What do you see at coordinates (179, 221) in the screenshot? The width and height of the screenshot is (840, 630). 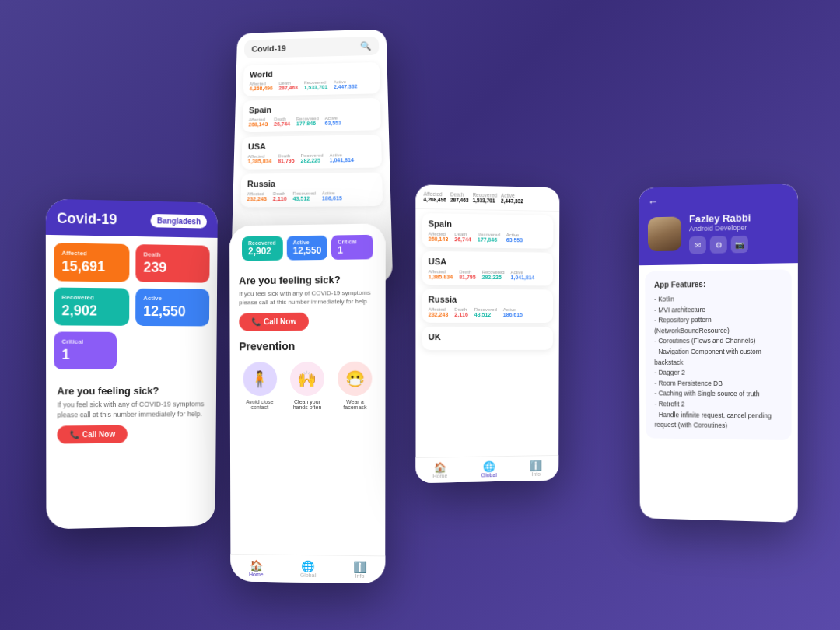 I see `country-badge: Bangladesh` at bounding box center [179, 221].